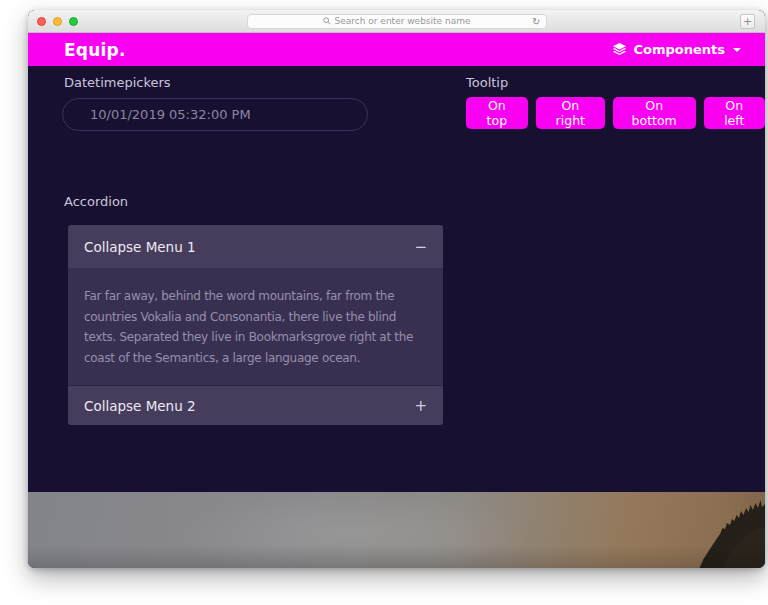 The height and width of the screenshot is (605, 768). What do you see at coordinates (735, 113) in the screenshot?
I see `tooltip-on-left-button: On left` at bounding box center [735, 113].